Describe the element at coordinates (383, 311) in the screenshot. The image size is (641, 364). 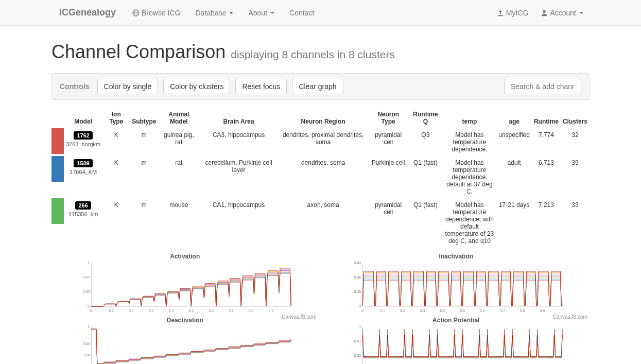
I see `svg-text: 0.1` at that location.